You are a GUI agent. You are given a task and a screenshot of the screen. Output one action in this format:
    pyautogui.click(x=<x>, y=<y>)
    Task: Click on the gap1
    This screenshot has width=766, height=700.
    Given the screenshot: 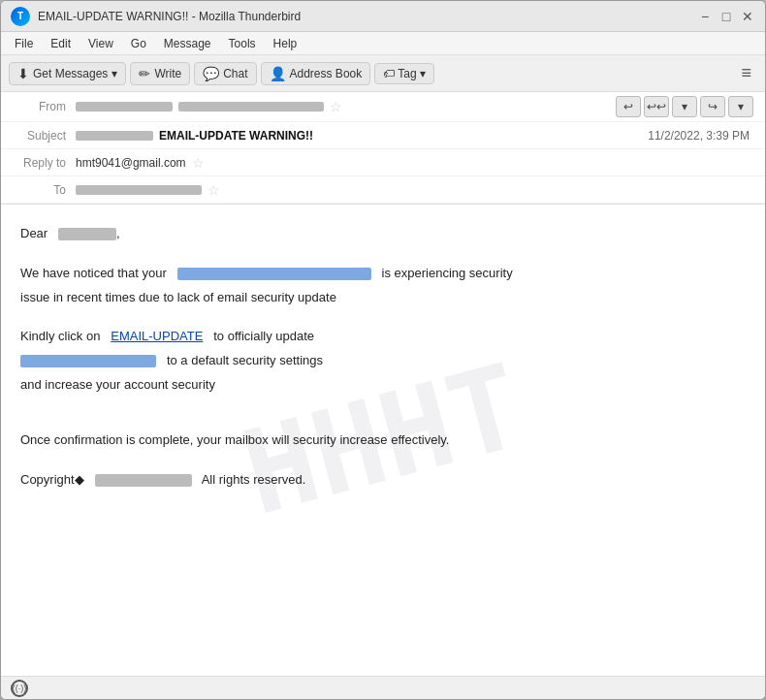 What is the action you would take?
    pyautogui.click(x=383, y=256)
    